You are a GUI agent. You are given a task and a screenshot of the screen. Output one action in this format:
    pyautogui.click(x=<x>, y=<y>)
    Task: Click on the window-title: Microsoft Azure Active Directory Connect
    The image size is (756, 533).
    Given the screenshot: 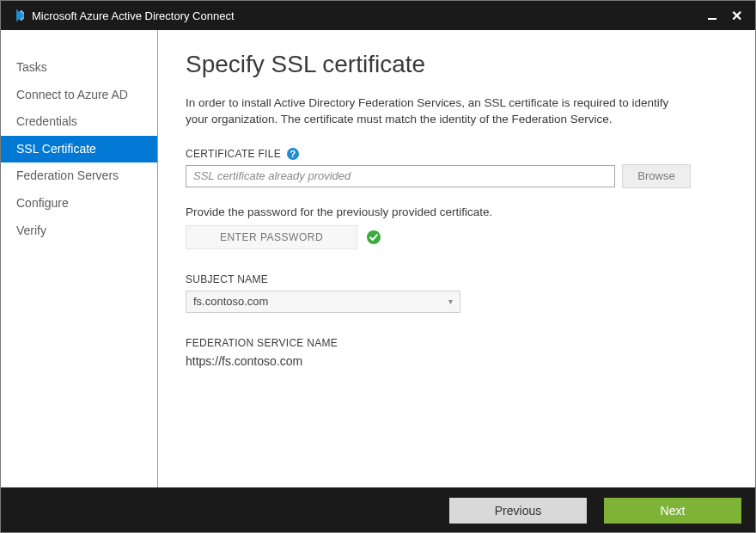 What is the action you would take?
    pyautogui.click(x=133, y=15)
    